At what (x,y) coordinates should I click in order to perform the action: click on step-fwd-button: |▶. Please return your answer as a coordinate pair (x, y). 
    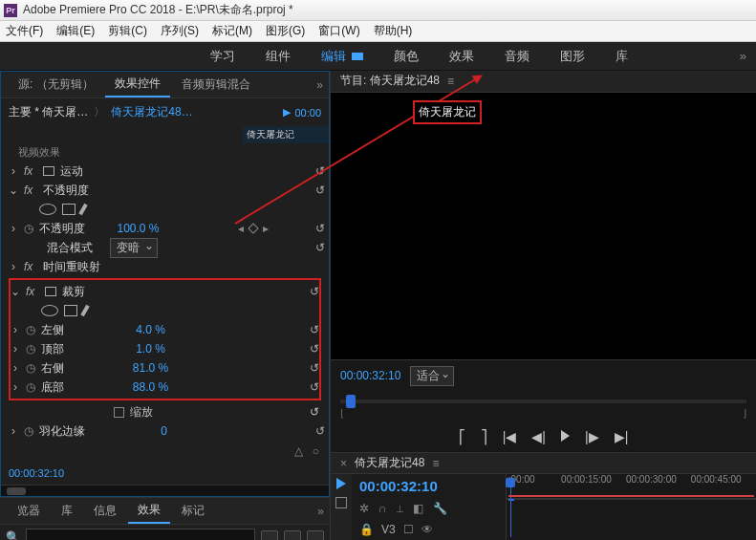
    Looking at the image, I should click on (593, 437).